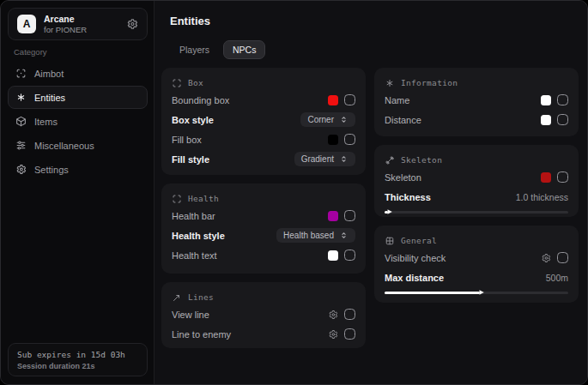 The height and width of the screenshot is (385, 588). Describe the element at coordinates (194, 256) in the screenshot. I see `setting-label: Health text` at that location.